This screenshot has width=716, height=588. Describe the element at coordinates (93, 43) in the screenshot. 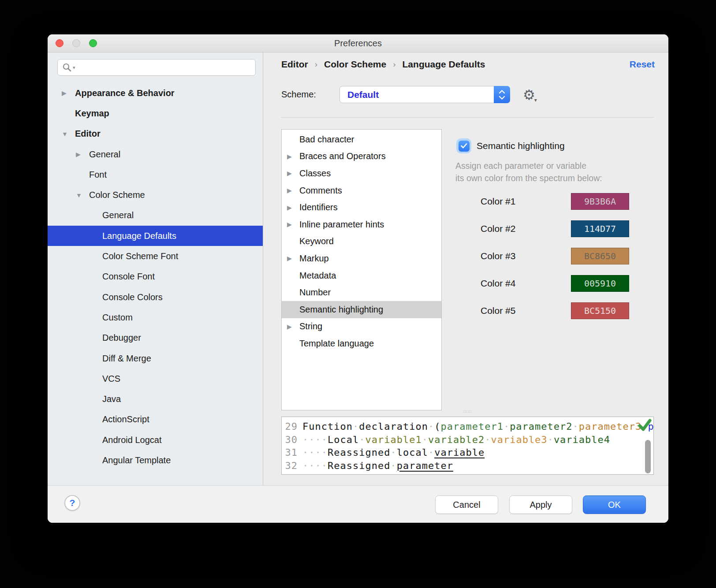

I see `zoom-button` at that location.